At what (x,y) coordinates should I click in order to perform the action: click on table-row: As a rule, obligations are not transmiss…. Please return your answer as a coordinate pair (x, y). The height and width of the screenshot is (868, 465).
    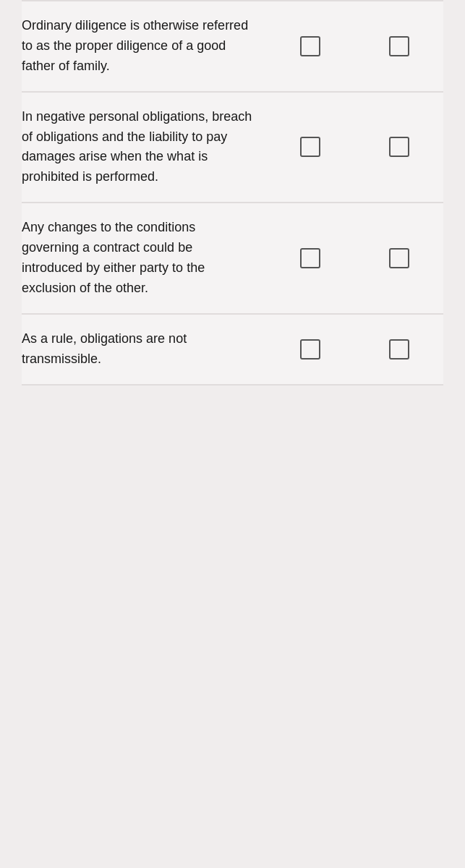
    Looking at the image, I should click on (233, 349).